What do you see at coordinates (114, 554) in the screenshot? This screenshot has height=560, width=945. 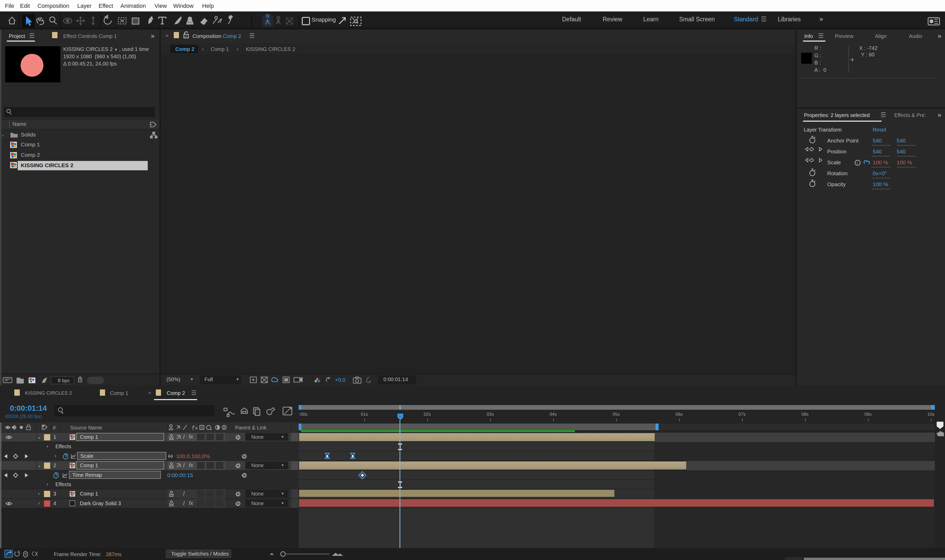 I see `svg-text: 287ms` at bounding box center [114, 554].